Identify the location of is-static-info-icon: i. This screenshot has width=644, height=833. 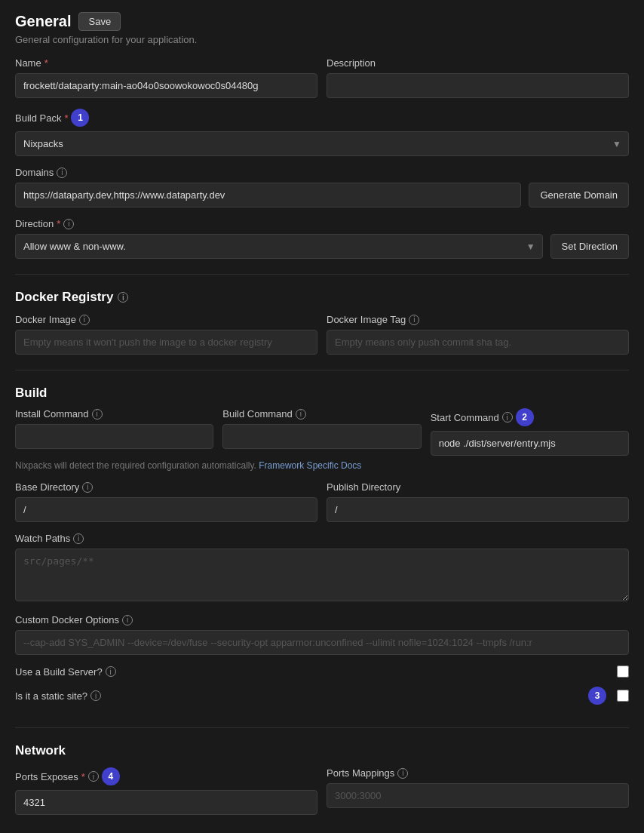
(96, 696).